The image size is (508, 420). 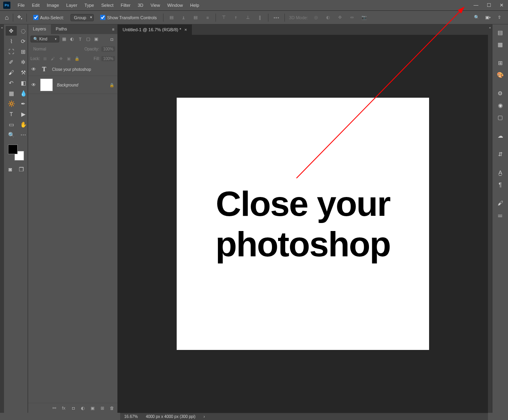 What do you see at coordinates (77, 58) in the screenshot?
I see `lock-all-icon: 🔒` at bounding box center [77, 58].